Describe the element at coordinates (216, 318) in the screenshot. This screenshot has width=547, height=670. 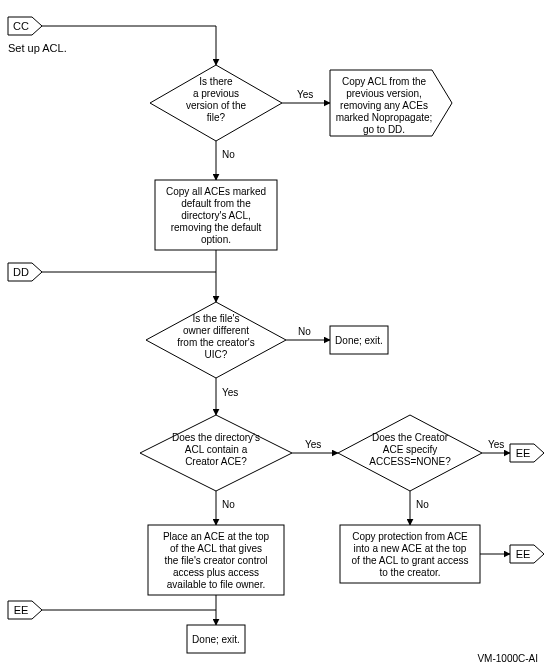
I see `ownerdiff-l1: Is the file's` at that location.